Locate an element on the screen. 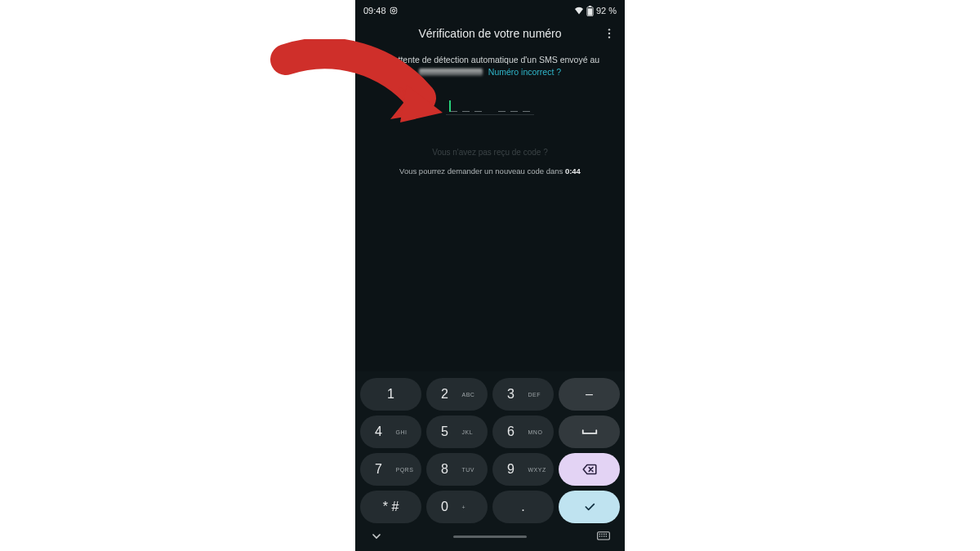  key-3: 3DEF is located at coordinates (523, 394).